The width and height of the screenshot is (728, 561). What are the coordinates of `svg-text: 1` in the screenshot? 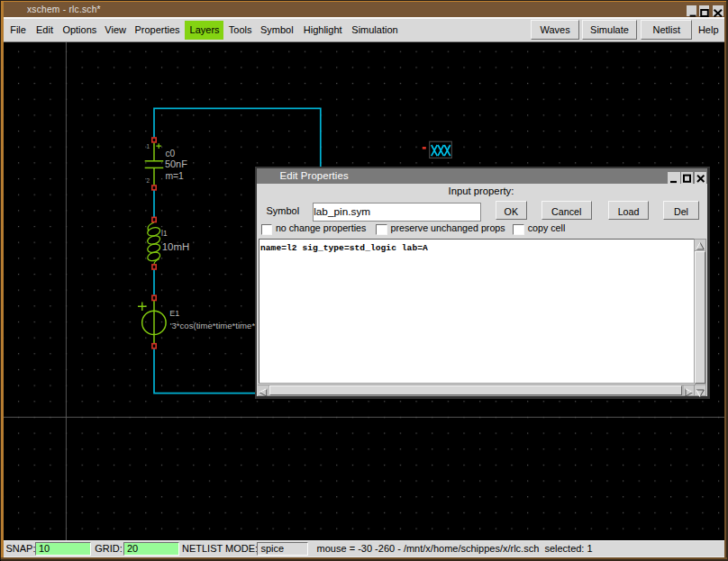 It's located at (148, 146).